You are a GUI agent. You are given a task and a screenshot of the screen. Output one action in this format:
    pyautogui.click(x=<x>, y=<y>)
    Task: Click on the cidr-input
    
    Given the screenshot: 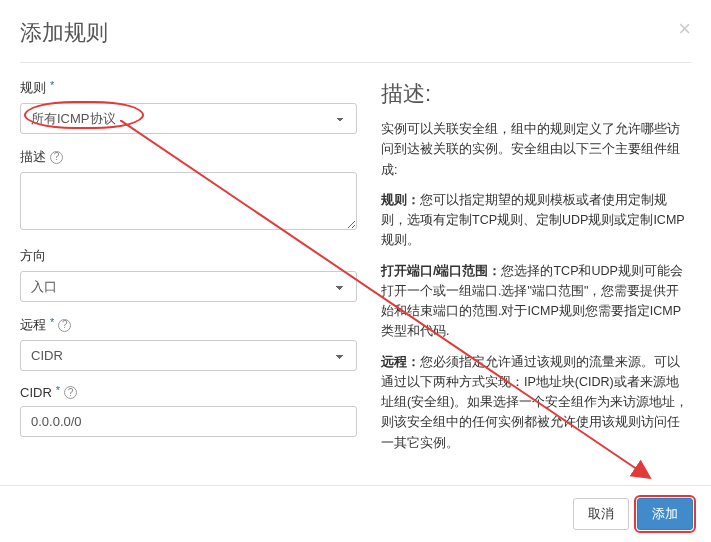 What is the action you would take?
    pyautogui.click(x=188, y=422)
    